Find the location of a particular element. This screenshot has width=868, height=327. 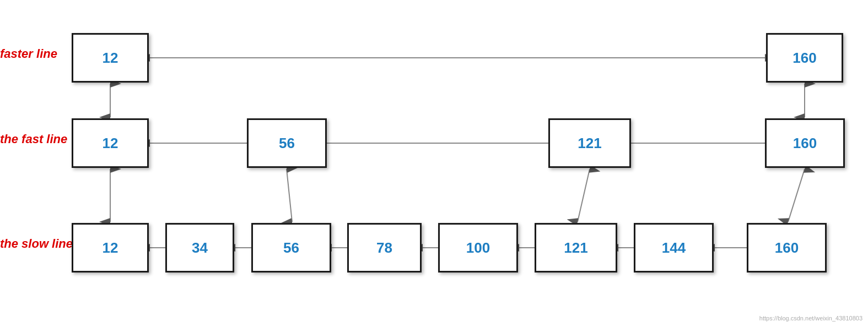

node-slow-121: 121 is located at coordinates (576, 248).